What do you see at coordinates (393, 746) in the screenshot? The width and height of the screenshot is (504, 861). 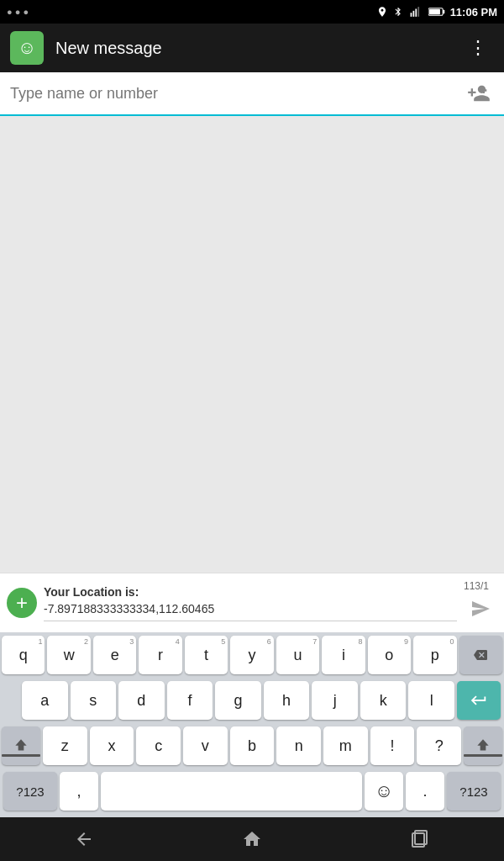 I see `key-exclamation: !` at bounding box center [393, 746].